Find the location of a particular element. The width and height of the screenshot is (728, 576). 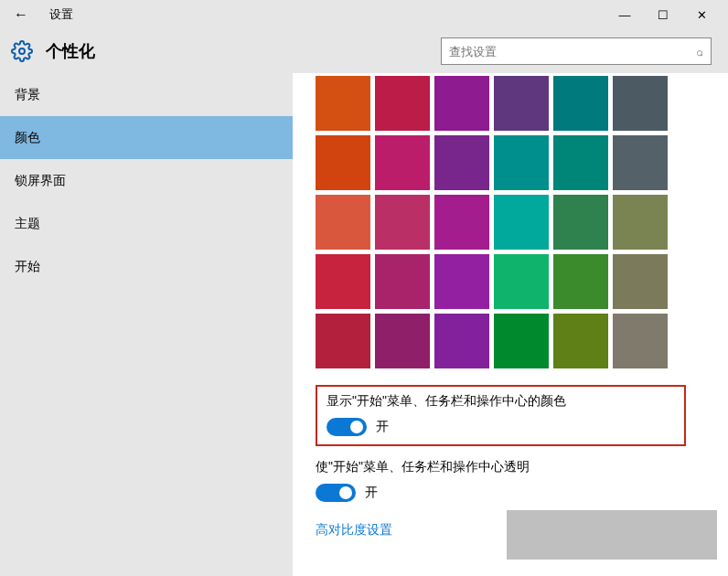

sidebar-item: 主题 is located at coordinates (146, 223).